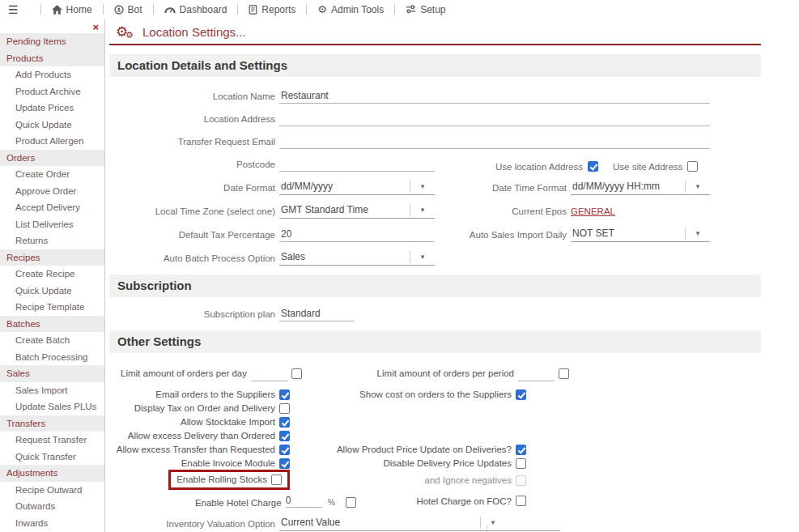 This screenshot has height=532, width=799. I want to click on location-address-input, so click(495, 118).